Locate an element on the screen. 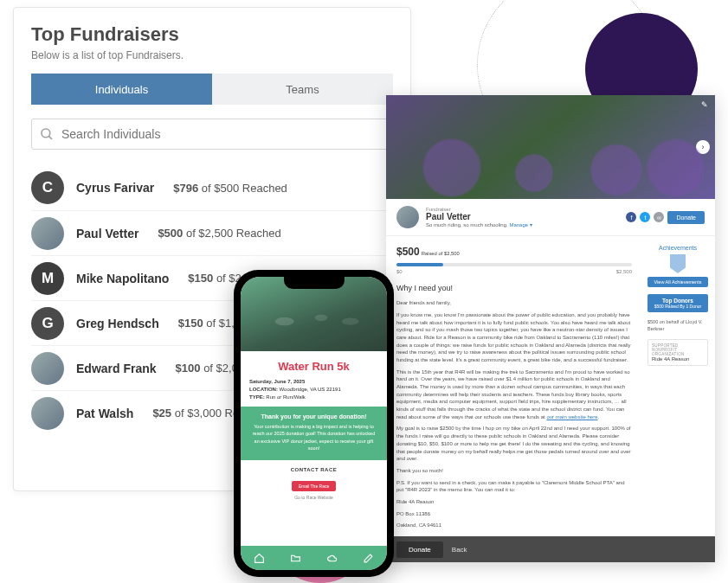  location-label: LOCATION: is located at coordinates (263, 389).